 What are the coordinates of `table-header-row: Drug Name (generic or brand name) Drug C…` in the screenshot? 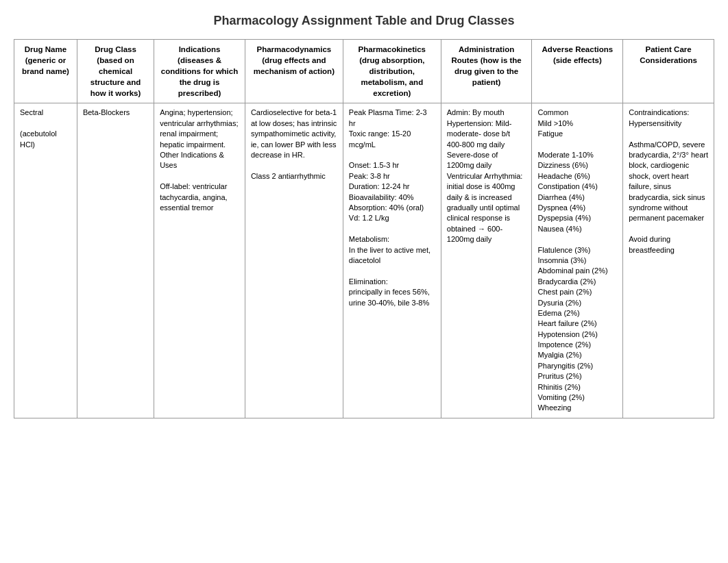 It's located at (365, 71).